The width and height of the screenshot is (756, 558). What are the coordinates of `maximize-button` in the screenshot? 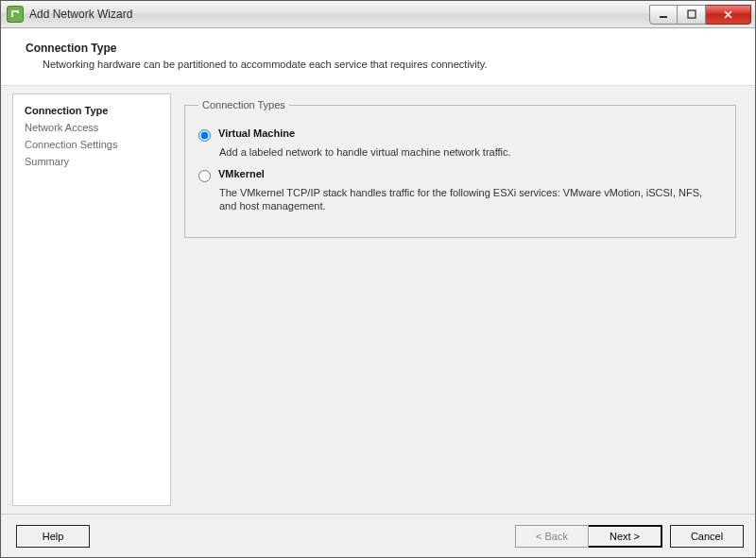 It's located at (692, 15).